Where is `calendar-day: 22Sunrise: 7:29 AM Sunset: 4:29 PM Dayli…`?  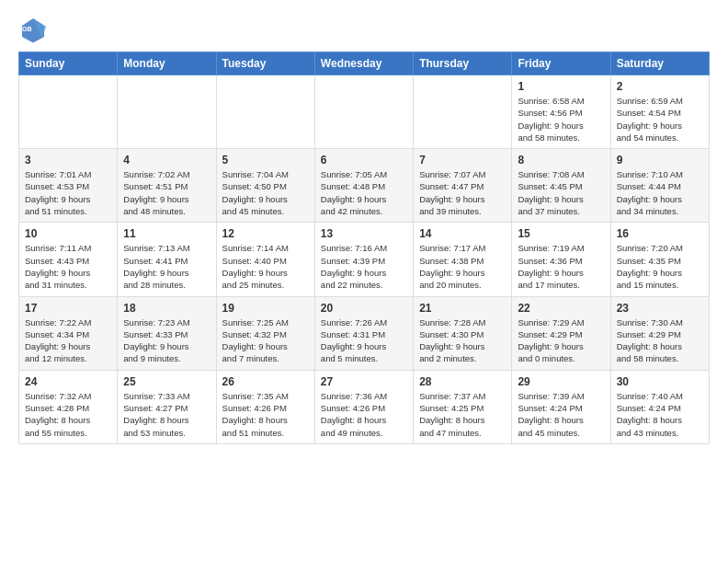
calendar-day: 22Sunrise: 7:29 AM Sunset: 4:29 PM Dayli… is located at coordinates (561, 333).